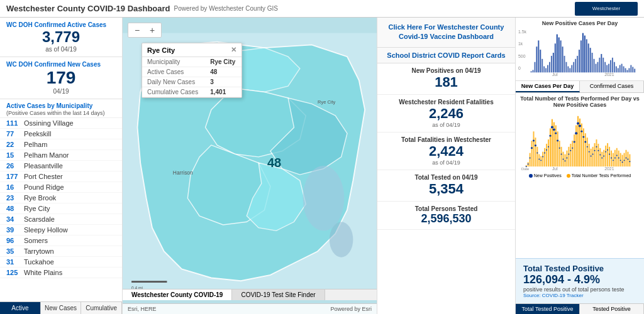 Image resolution: width=644 pixels, height=314 pixels. I want to click on vaccine-dashboard-button: Click Here For Westchester County Covid-…, so click(447, 33).